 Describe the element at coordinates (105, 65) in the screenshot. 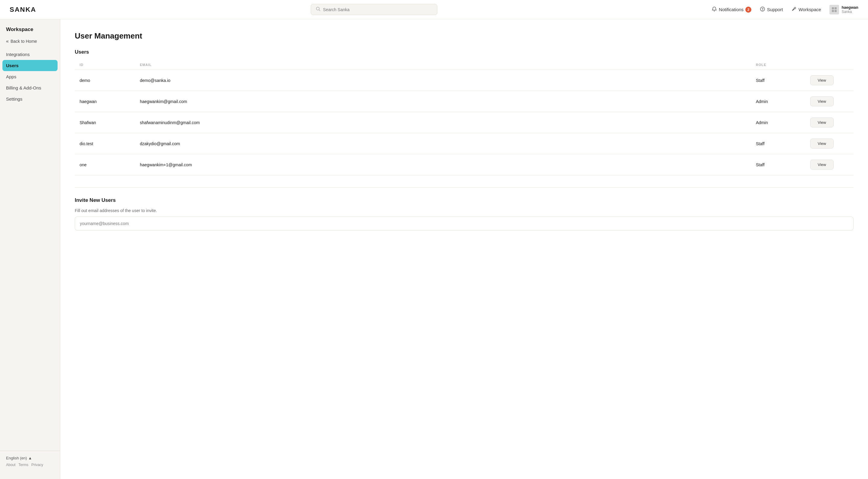

I see `col-header-id: ID` at that location.